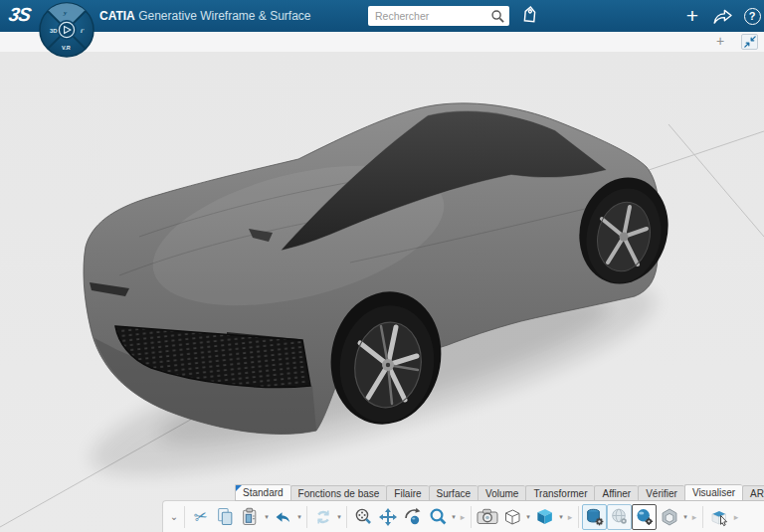  What do you see at coordinates (438, 517) in the screenshot?
I see `zoom-button` at bounding box center [438, 517].